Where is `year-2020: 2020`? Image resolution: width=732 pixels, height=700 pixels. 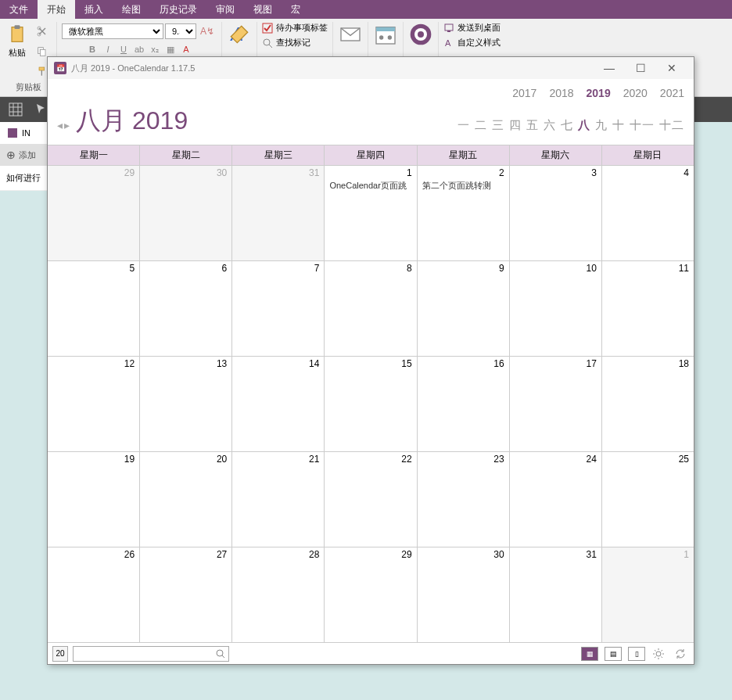
year-2020: 2020 is located at coordinates (635, 93).